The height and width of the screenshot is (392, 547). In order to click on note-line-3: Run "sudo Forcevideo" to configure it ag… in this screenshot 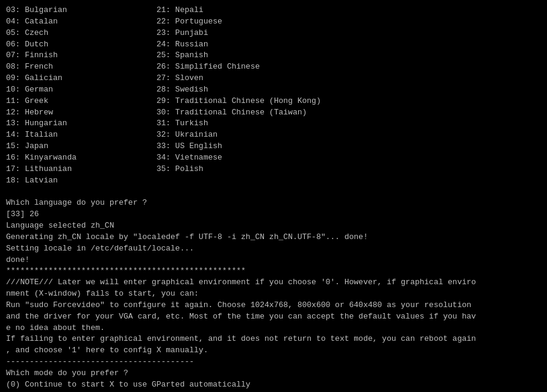, I will do `click(274, 306)`.